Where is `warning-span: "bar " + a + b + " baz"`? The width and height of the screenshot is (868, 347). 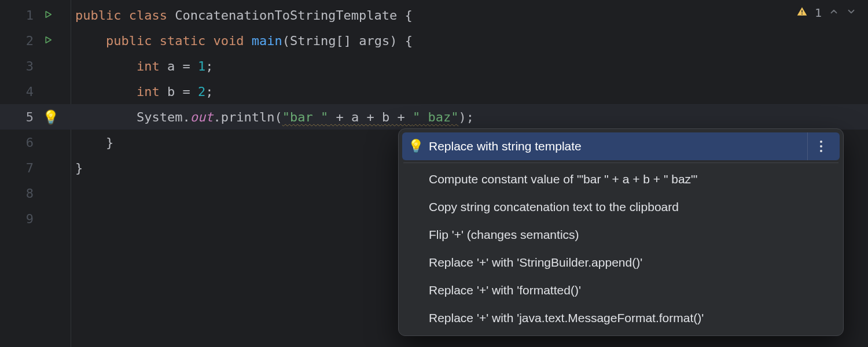
warning-span: "bar " + a + b + " baz" is located at coordinates (370, 117).